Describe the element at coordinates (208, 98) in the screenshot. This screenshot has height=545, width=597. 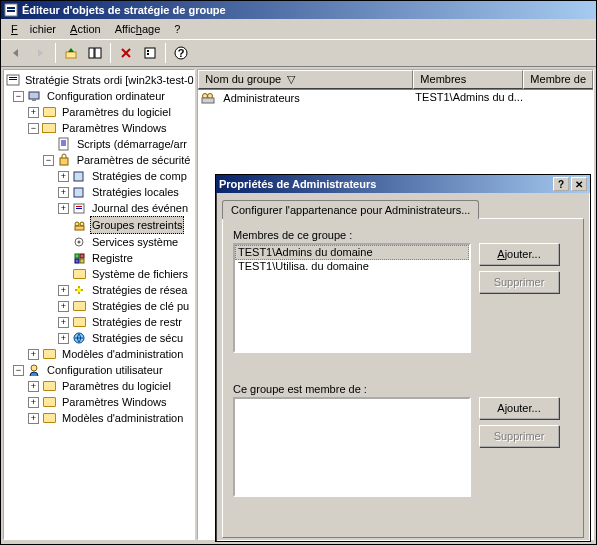
I see `group-icon` at that location.